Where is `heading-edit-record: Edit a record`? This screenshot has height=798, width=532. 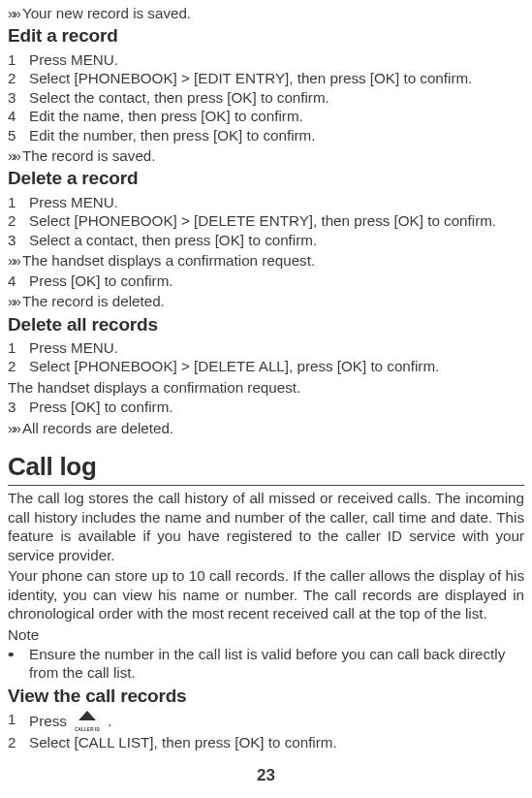
heading-edit-record: Edit a record is located at coordinates (266, 36).